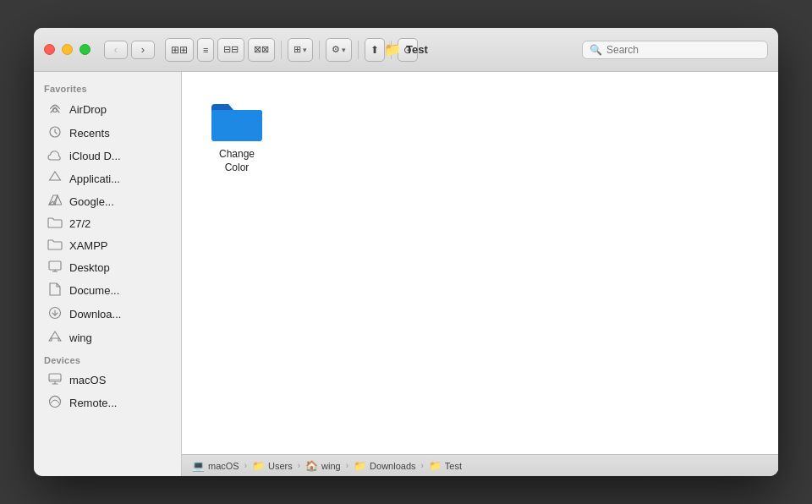 The width and height of the screenshot is (812, 504). I want to click on sidebar-item-label-remote: Remote..., so click(93, 403).